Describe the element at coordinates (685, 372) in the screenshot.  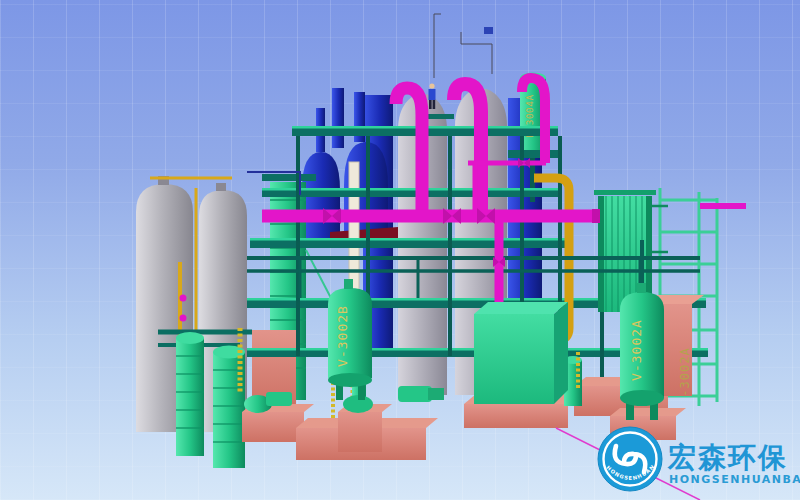
I see `label-3002a-partial: -3002A` at that location.